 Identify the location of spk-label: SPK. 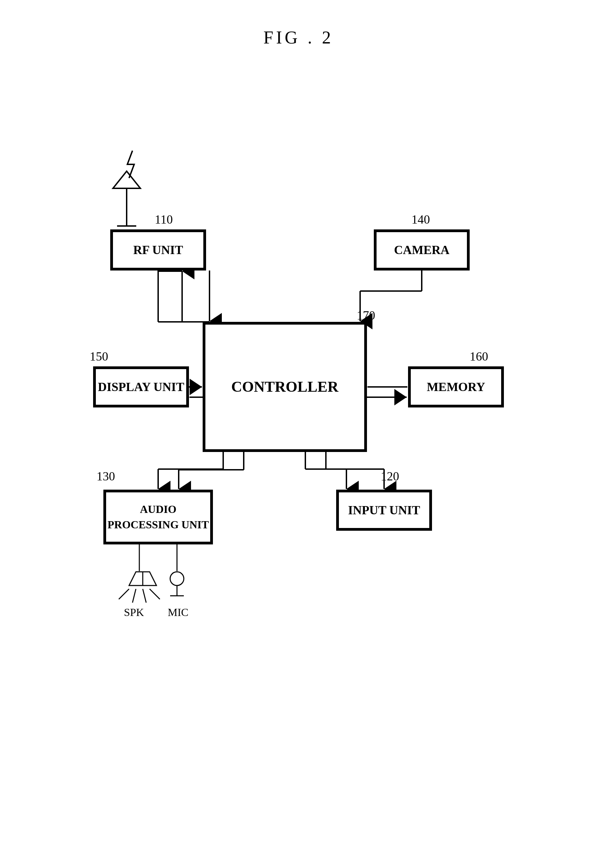
(134, 612).